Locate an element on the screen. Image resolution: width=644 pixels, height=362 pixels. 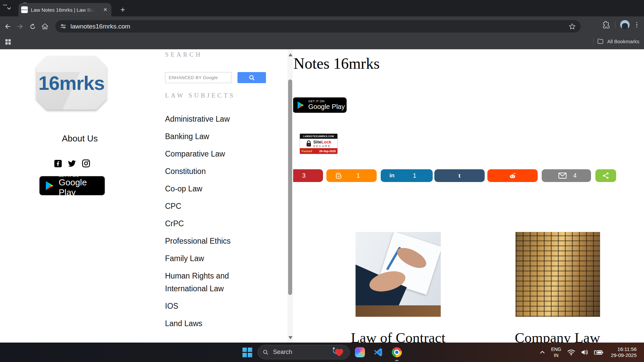
volume-icon is located at coordinates (585, 352).